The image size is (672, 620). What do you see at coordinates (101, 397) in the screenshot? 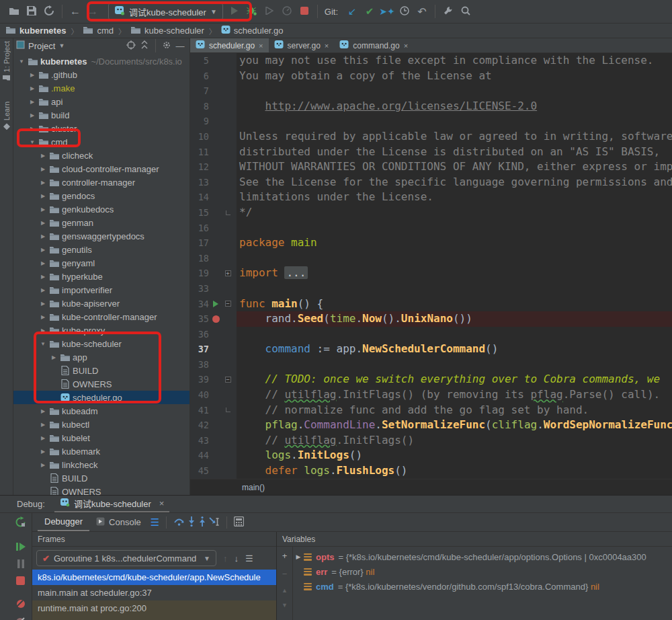
I see `tree-item-scheduler-go: scheduler.go` at bounding box center [101, 397].